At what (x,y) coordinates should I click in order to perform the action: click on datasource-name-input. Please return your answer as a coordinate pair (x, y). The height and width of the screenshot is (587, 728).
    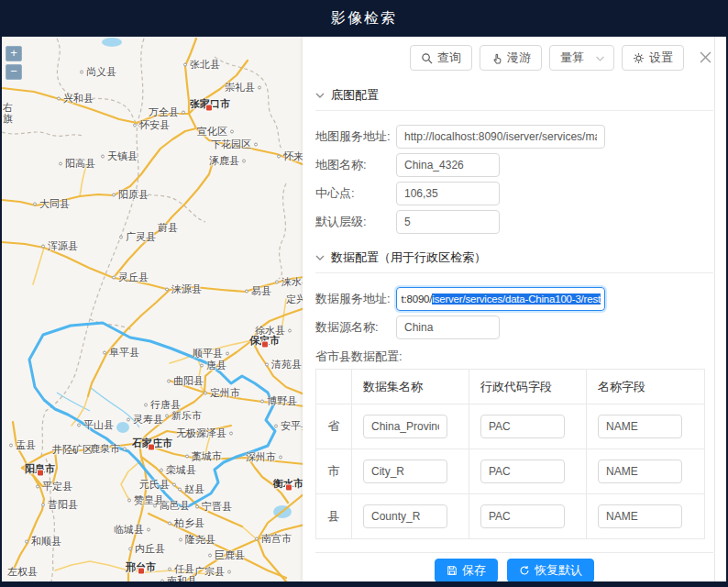
    Looking at the image, I should click on (447, 327).